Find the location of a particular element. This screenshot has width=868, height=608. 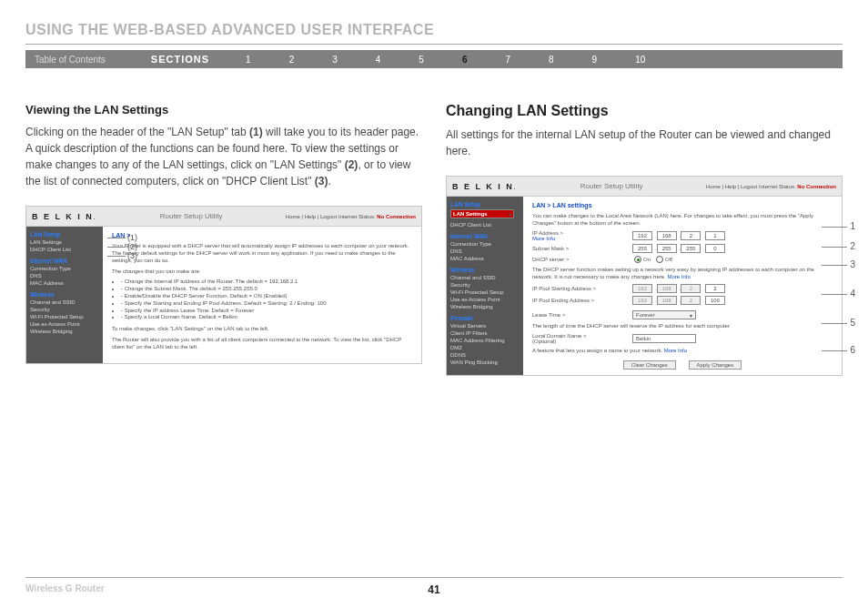

sidenav-virtual-servers: Virtual Servers is located at coordinates (485, 326).